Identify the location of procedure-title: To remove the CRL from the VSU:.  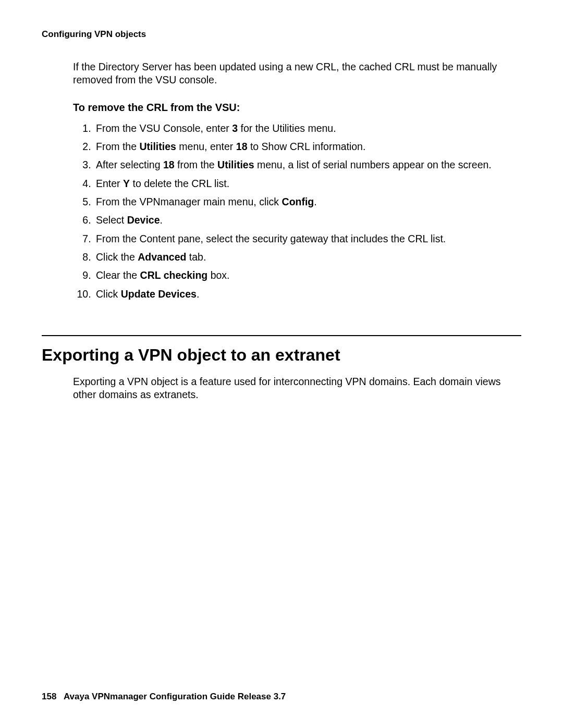
(297, 107).